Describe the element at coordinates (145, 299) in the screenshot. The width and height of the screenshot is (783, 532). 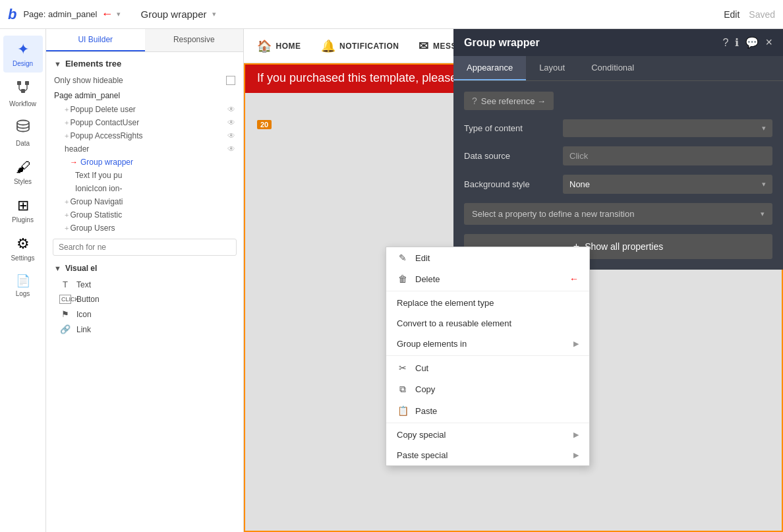
I see `ve-item-button: CLICK Button` at that location.